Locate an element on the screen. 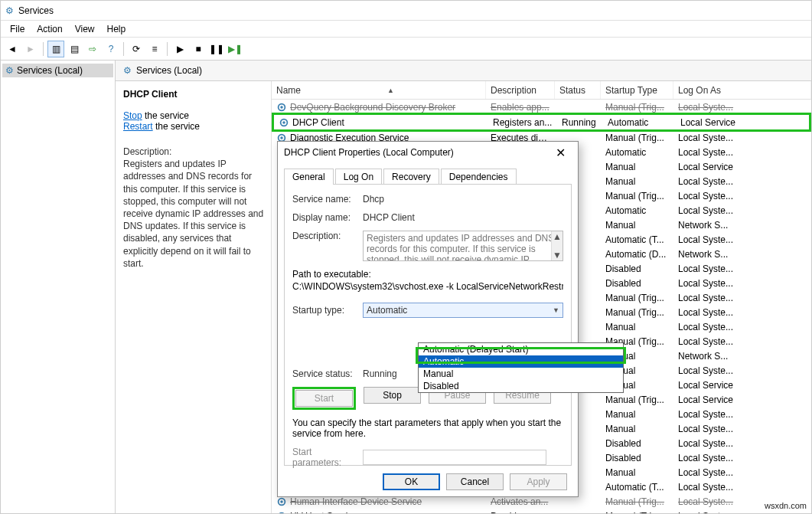 Image resolution: width=812 pixels, height=514 pixels. col-logon: Log On As is located at coordinates (742, 90).